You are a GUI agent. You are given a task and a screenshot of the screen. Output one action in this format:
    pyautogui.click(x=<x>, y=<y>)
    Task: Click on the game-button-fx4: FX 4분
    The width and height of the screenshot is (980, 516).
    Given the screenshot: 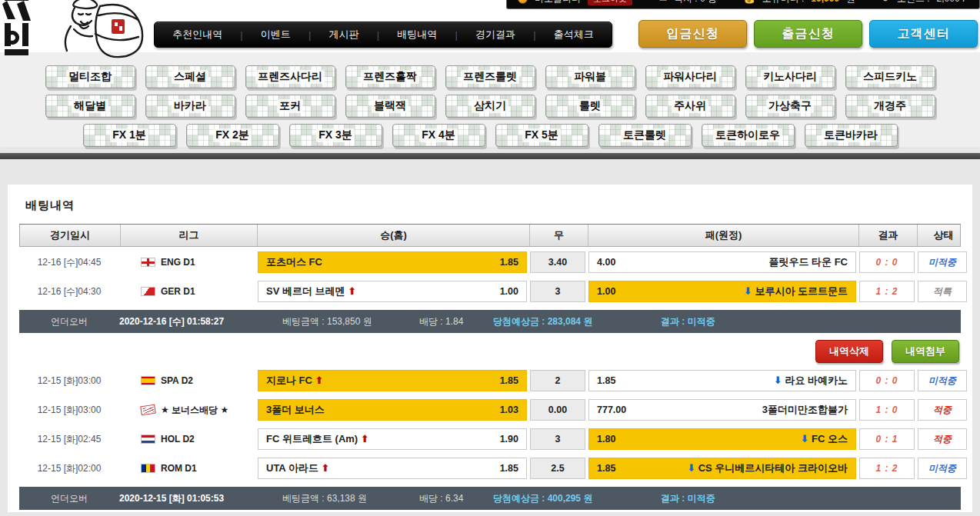 What is the action you would take?
    pyautogui.click(x=438, y=135)
    